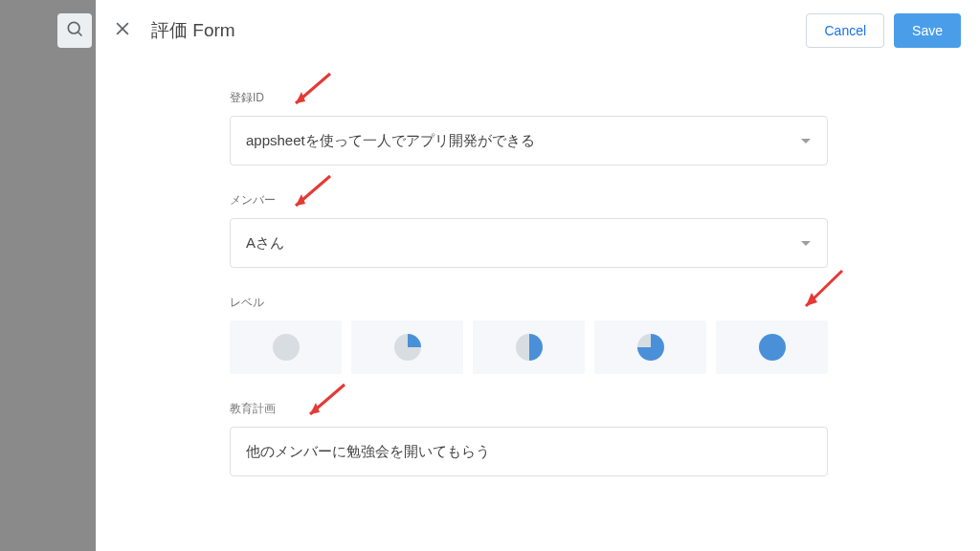  What do you see at coordinates (538, 31) in the screenshot?
I see `modal-header: 評価 Form Cancel Save` at bounding box center [538, 31].